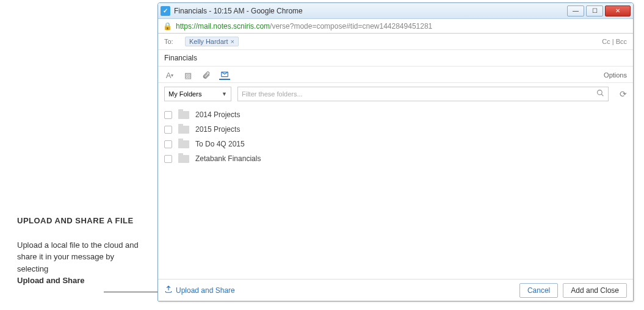 This screenshot has width=644, height=310. I want to click on footer-bar: Upload and Share Cancel Add and Close, so click(396, 290).